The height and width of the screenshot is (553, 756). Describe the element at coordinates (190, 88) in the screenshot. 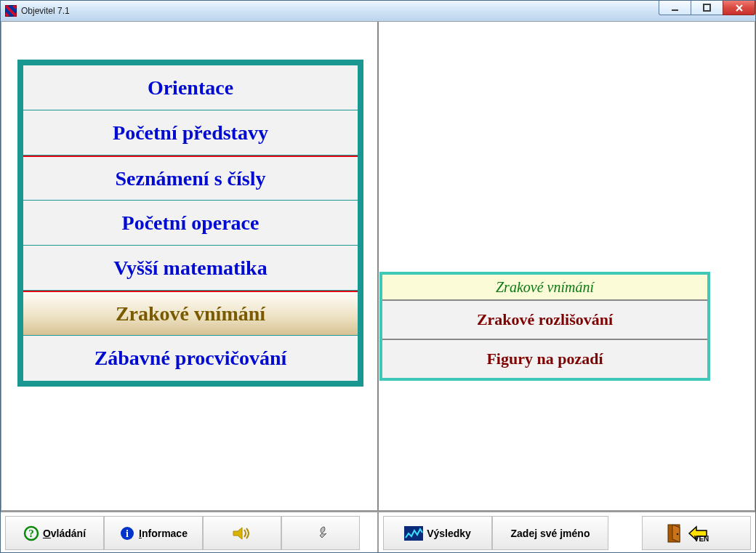

I see `menu-item-orientace: Orientace` at that location.